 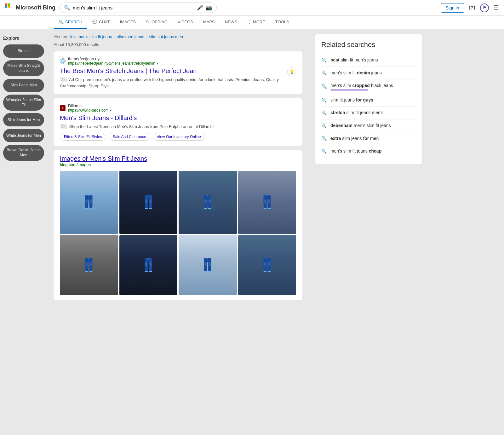 I want to click on sign-in-button: Sign in, so click(x=452, y=8).